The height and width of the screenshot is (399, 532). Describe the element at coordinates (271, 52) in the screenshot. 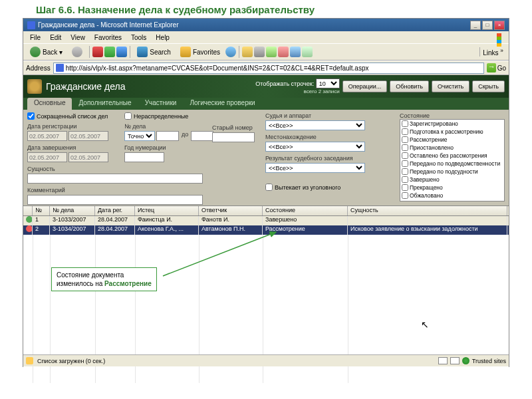

I see `edit-icon` at that location.